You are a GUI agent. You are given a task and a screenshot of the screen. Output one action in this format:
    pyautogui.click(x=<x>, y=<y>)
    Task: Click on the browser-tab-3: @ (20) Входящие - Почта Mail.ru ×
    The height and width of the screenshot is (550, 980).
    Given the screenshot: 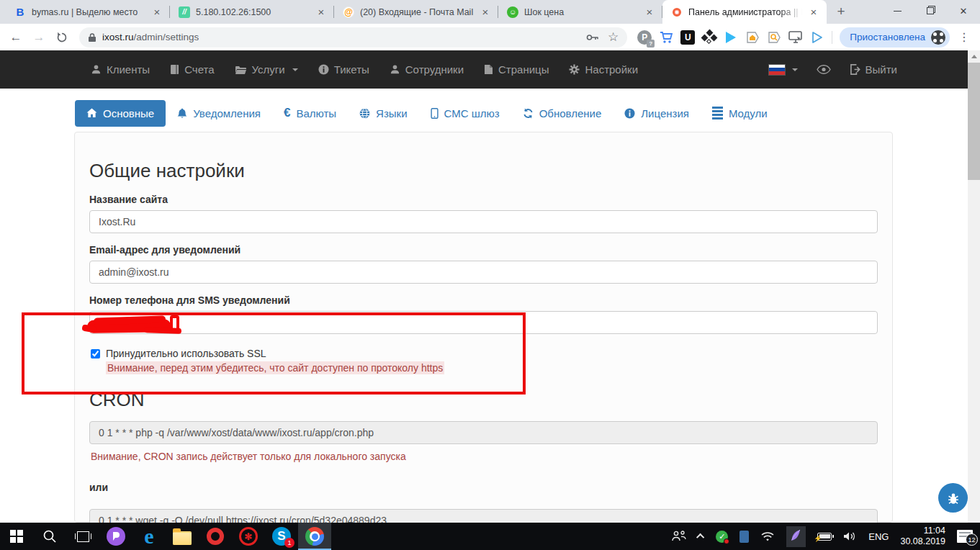 What is the action you would take?
    pyautogui.click(x=416, y=12)
    